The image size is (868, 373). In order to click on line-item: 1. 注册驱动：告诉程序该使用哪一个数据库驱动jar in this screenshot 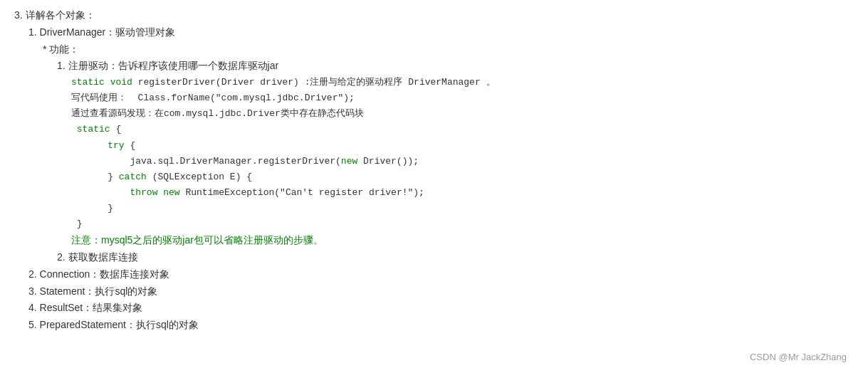, I will do `click(434, 66)`.